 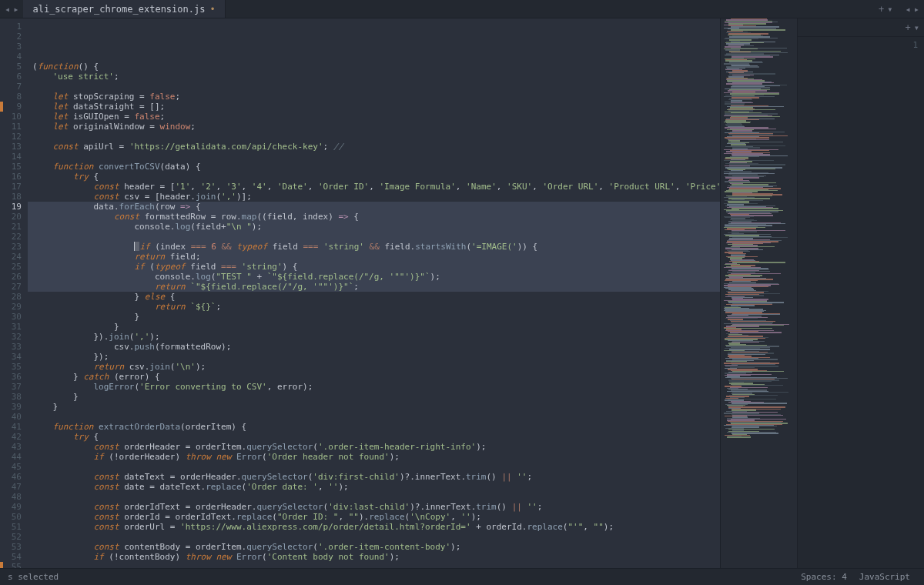 What do you see at coordinates (374, 386) in the screenshot?
I see `code-line: logError('Error converting to CSV', erro…` at bounding box center [374, 386].